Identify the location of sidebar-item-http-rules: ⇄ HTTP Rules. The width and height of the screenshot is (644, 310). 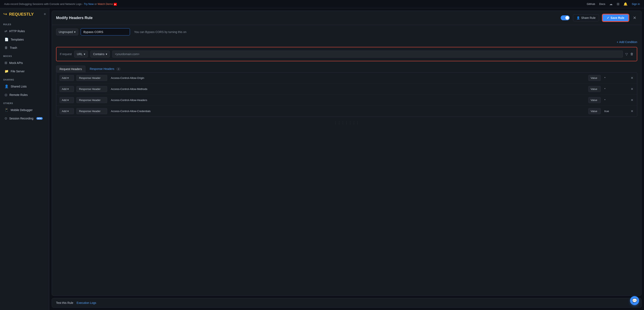
(24, 31).